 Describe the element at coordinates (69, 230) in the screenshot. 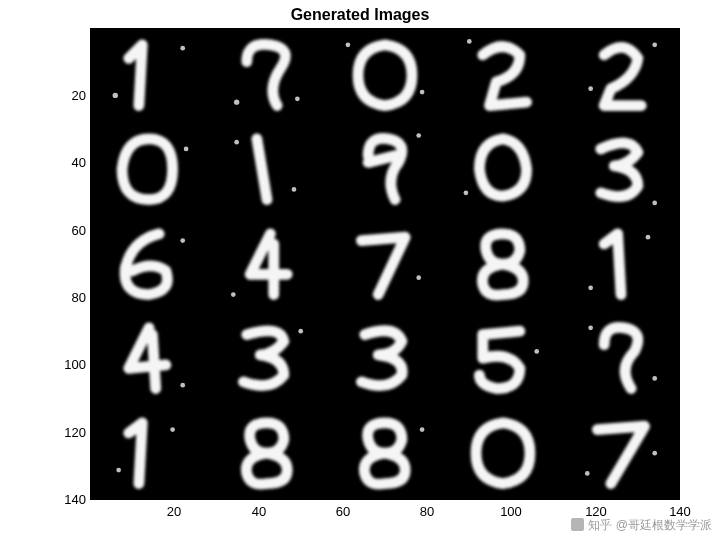

I see `y-tick-60: 60` at that location.